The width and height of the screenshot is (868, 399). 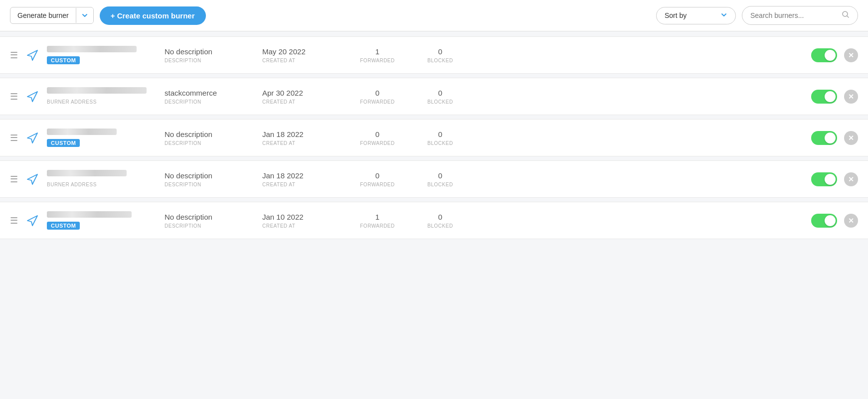 I want to click on date-value: May 20 2022, so click(x=302, y=52).